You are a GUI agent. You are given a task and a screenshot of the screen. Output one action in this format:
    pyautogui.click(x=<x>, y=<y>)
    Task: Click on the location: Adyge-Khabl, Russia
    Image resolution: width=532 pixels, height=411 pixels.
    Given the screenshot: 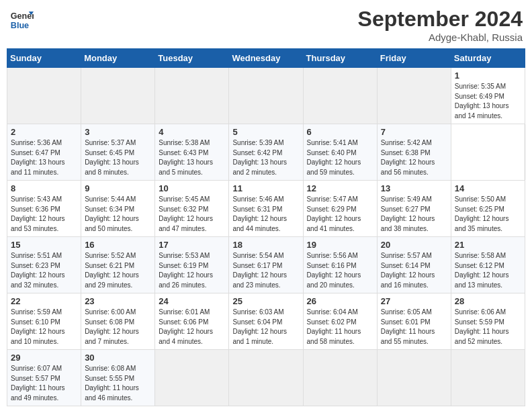 What is the action you would take?
    pyautogui.click(x=441, y=38)
    